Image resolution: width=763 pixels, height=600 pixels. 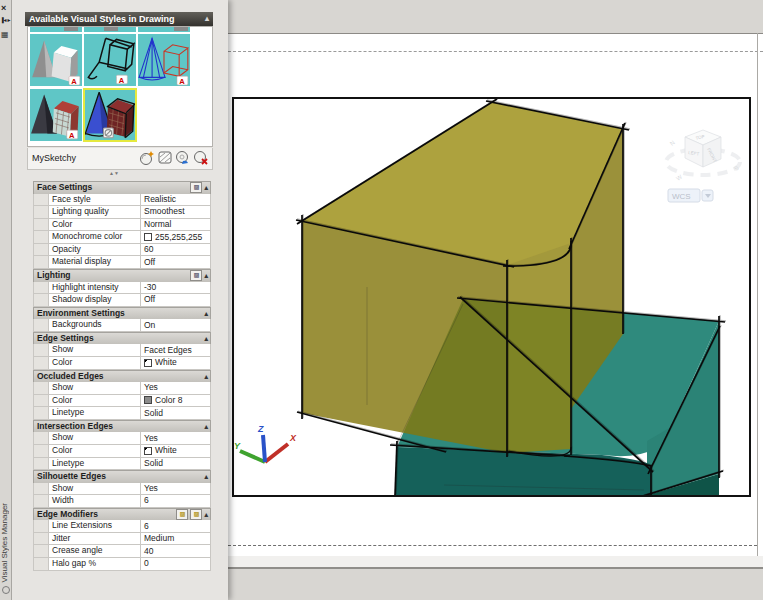 I want to click on palette-options-icon, so click(x=6, y=590).